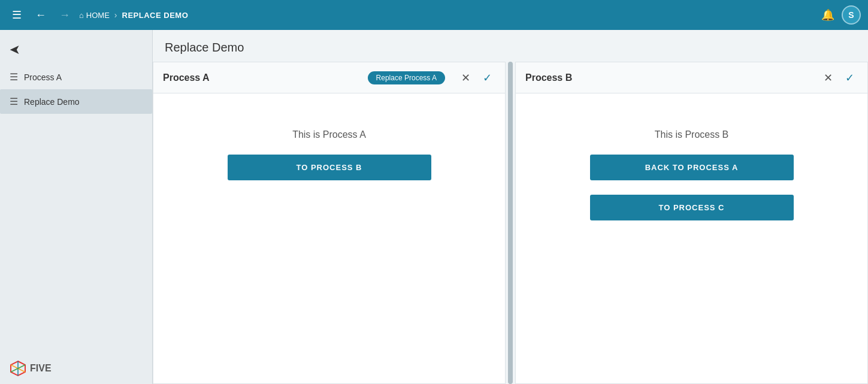 Image resolution: width=868 pixels, height=384 pixels. I want to click on sidebar-item-label: Process A, so click(43, 77).